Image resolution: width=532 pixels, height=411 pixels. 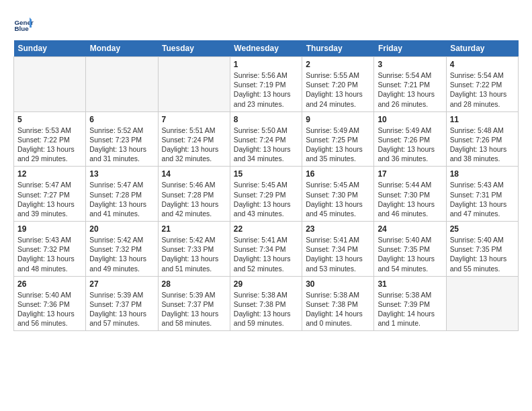 I want to click on calendar-cell: 30Sunrise: 5:38 AMSunset: 7:38 PMDayligh…, so click(x=339, y=304).